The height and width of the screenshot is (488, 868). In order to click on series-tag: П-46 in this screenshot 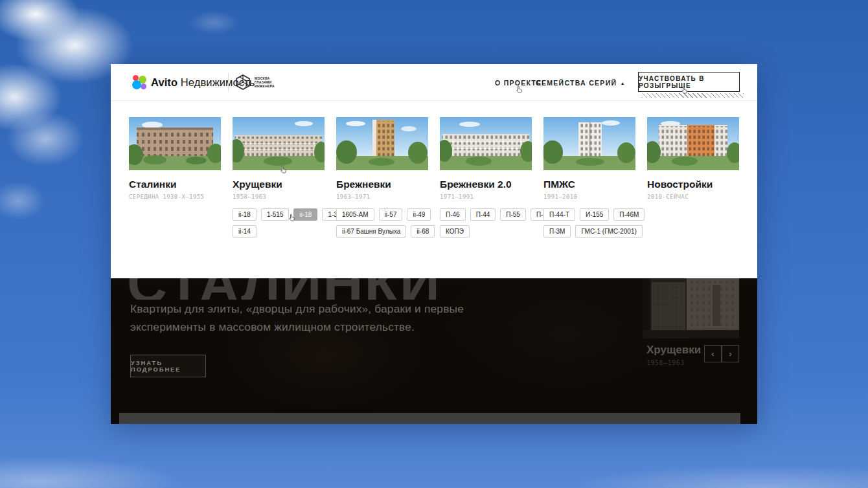, I will do `click(453, 215)`.